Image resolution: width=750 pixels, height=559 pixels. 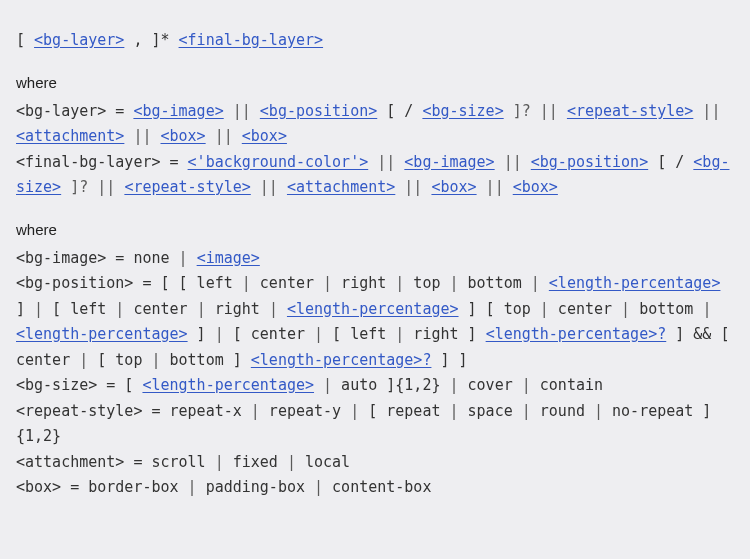 I want to click on text: fixed, so click(x=256, y=462).